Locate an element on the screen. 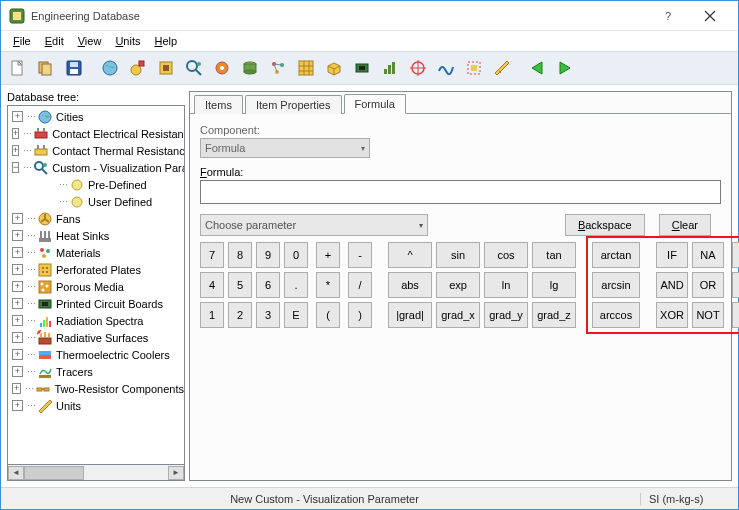 This screenshot has height=510, width=739. tree-node: +⋯Thermoelectric Coolers is located at coordinates (96, 354).